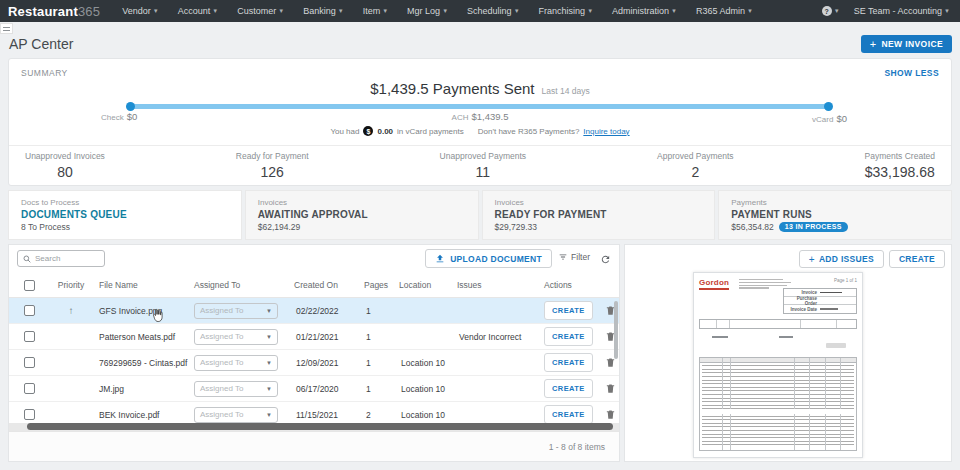  I want to click on nav-item-r365-admin: R365 Admin▼, so click(724, 11).